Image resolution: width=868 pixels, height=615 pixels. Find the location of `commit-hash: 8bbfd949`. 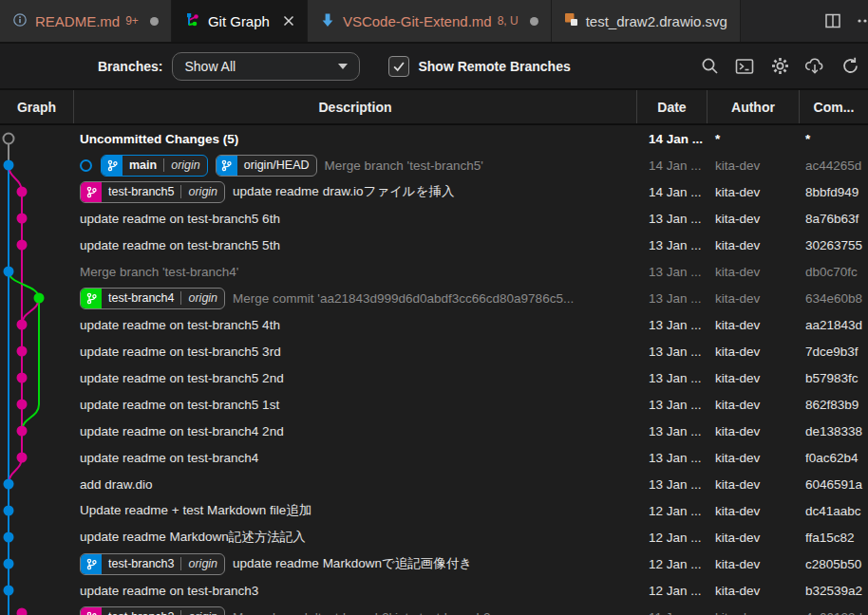

commit-hash: 8bbfd949 is located at coordinates (834, 192).